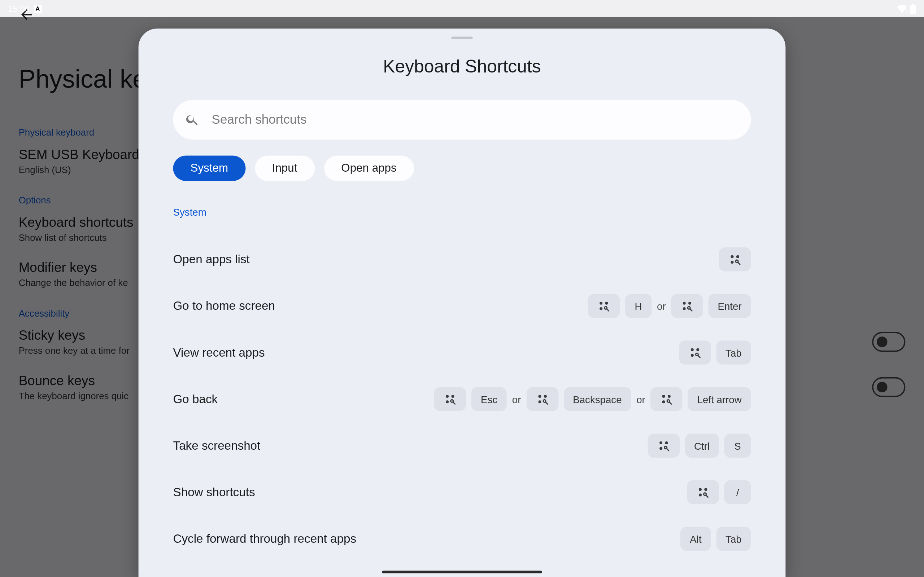  What do you see at coordinates (489, 399) in the screenshot?
I see `key-cap: Esc` at bounding box center [489, 399].